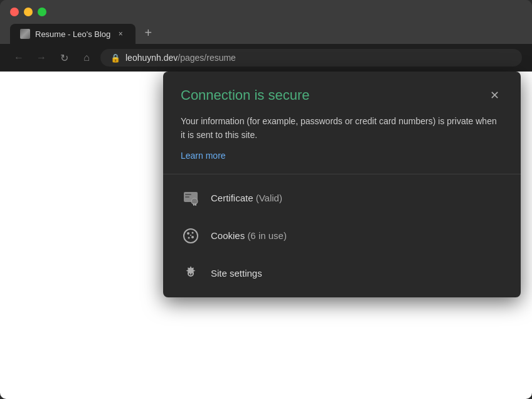 This screenshot has height=399, width=532. What do you see at coordinates (64, 58) in the screenshot?
I see `reload-icon: ↻` at bounding box center [64, 58].